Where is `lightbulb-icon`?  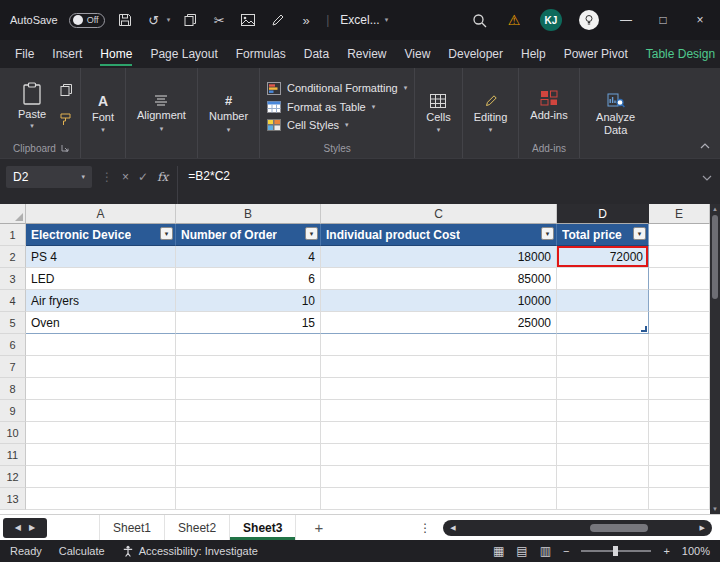
lightbulb-icon is located at coordinates (589, 20).